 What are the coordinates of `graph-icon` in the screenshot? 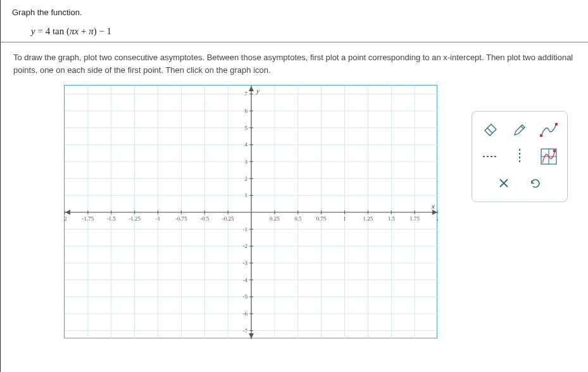 It's located at (549, 157).